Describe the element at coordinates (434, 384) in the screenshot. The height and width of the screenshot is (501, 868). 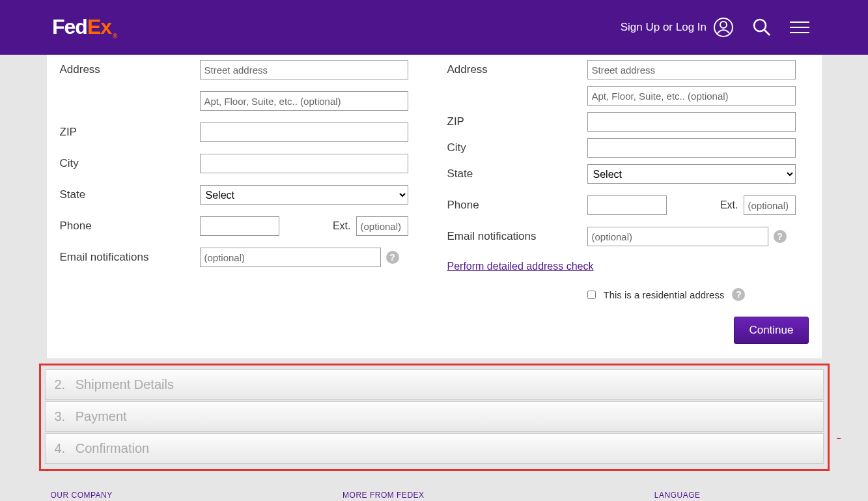
I see `step-shipment-details: 2. Shipment Details` at that location.